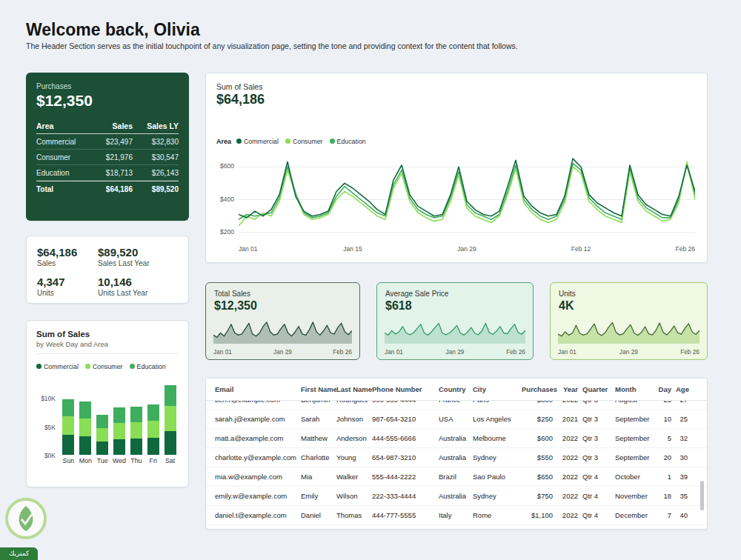 This screenshot has width=741, height=560. What do you see at coordinates (416, 293) in the screenshot?
I see `sparkline-title: Average Sale Price` at bounding box center [416, 293].